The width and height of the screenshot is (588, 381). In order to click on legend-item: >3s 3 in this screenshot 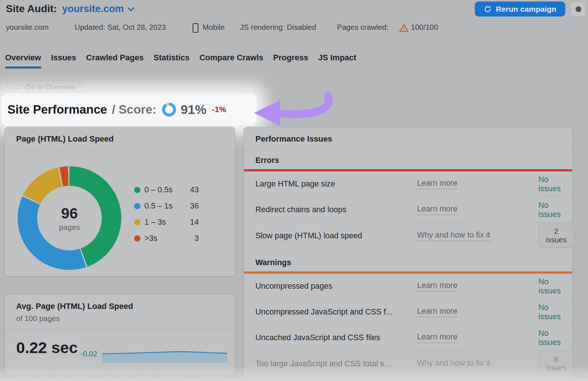, I will do `click(166, 238)`.